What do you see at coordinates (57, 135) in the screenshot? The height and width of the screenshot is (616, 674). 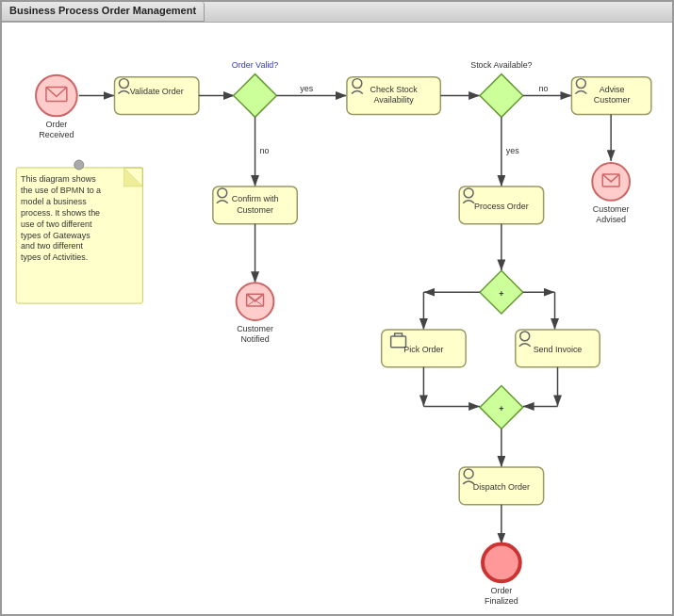 I see `svg-text: Received` at bounding box center [57, 135].